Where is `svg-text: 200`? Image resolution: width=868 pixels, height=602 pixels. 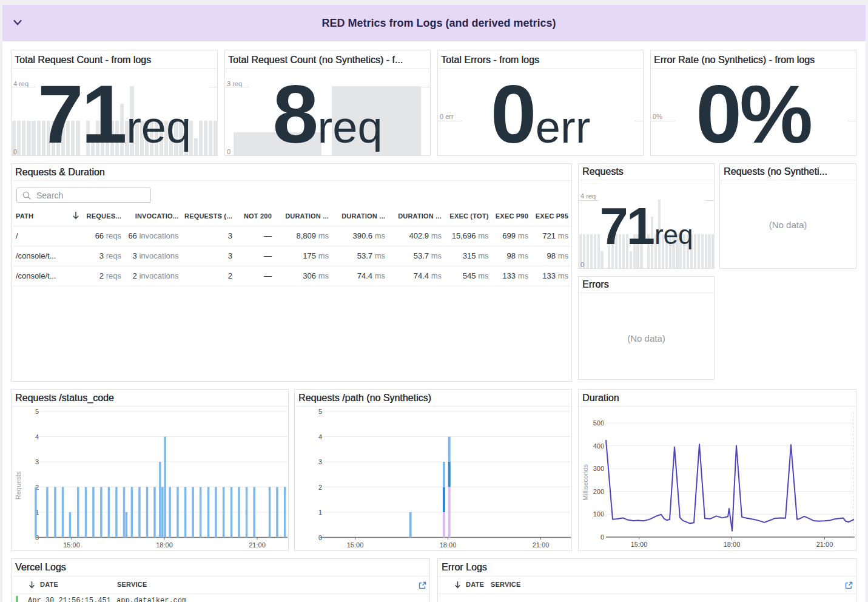
svg-text: 200 is located at coordinates (599, 492).